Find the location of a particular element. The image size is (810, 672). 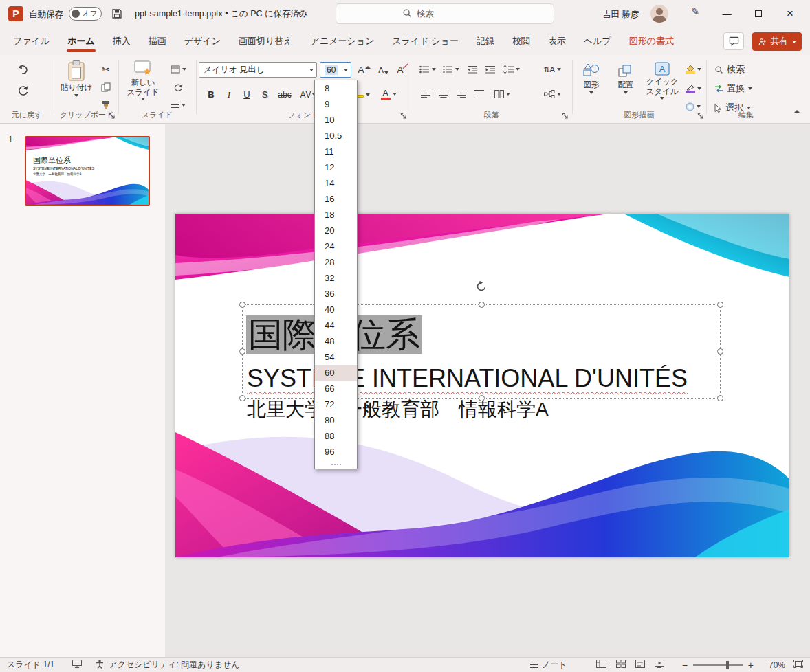

align-center-button is located at coordinates (444, 94).